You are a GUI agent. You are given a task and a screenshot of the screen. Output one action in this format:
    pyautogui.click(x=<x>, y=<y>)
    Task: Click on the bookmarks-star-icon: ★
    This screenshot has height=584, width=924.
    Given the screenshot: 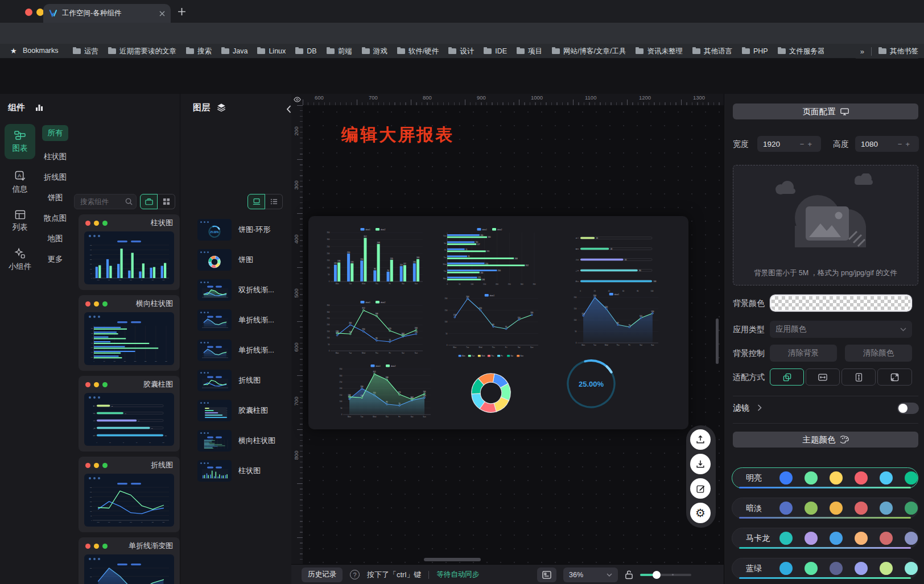 What is the action you would take?
    pyautogui.click(x=14, y=51)
    